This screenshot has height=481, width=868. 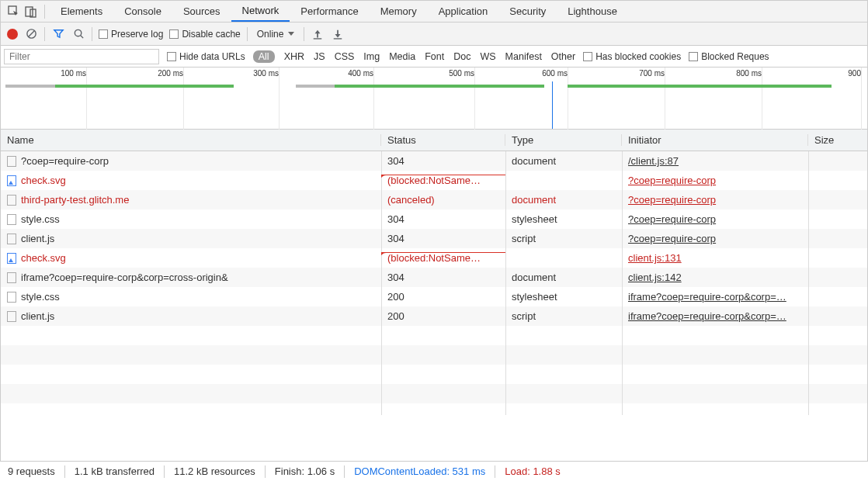 What do you see at coordinates (748, 73) in the screenshot?
I see `overview-tick: 800 ms` at bounding box center [748, 73].